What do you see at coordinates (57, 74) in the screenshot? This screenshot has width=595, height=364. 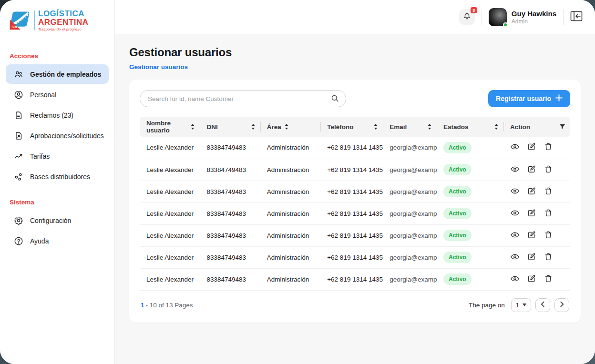 I see `sidebar-item-gestion-de-empleados: Gestión de empleados` at bounding box center [57, 74].